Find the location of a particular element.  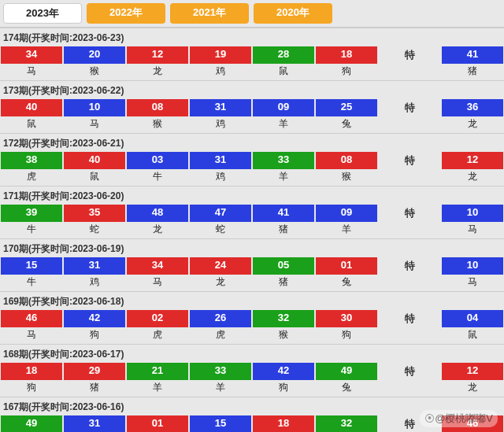

ball-2: 34 is located at coordinates (158, 266).